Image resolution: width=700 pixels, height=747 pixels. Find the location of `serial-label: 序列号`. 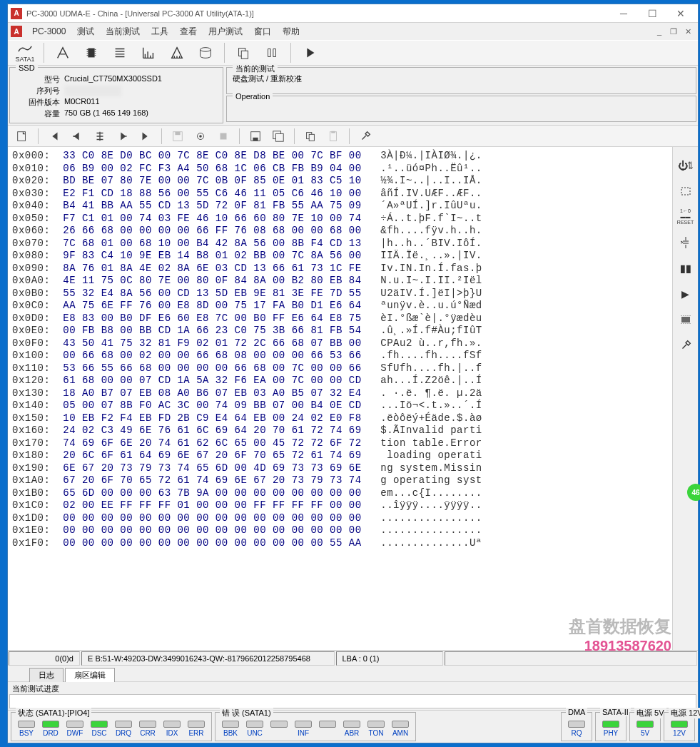

serial-label: 序列号 is located at coordinates (39, 91).